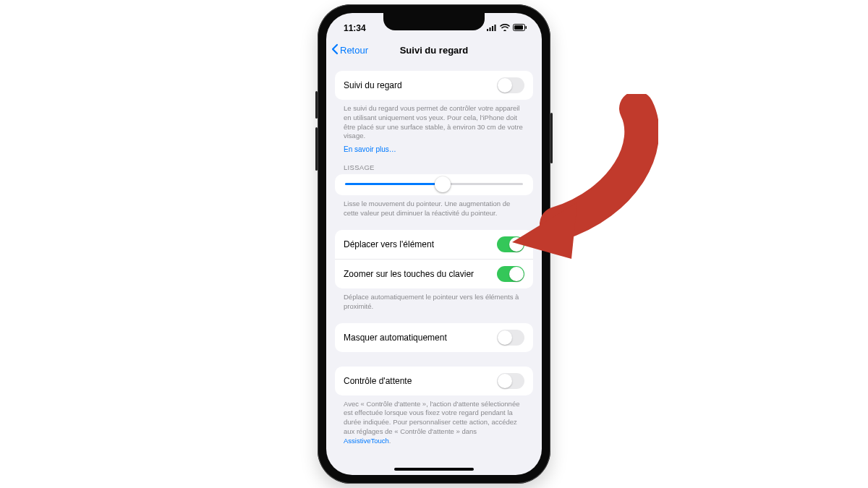  I want to click on nav-bar: Retour Suivi du regard, so click(434, 50).